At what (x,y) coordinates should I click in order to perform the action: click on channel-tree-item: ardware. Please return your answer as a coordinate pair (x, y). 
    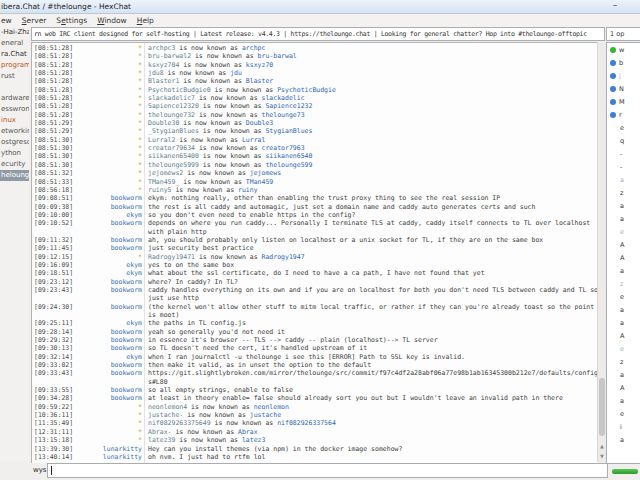
    Looking at the image, I should click on (14, 98).